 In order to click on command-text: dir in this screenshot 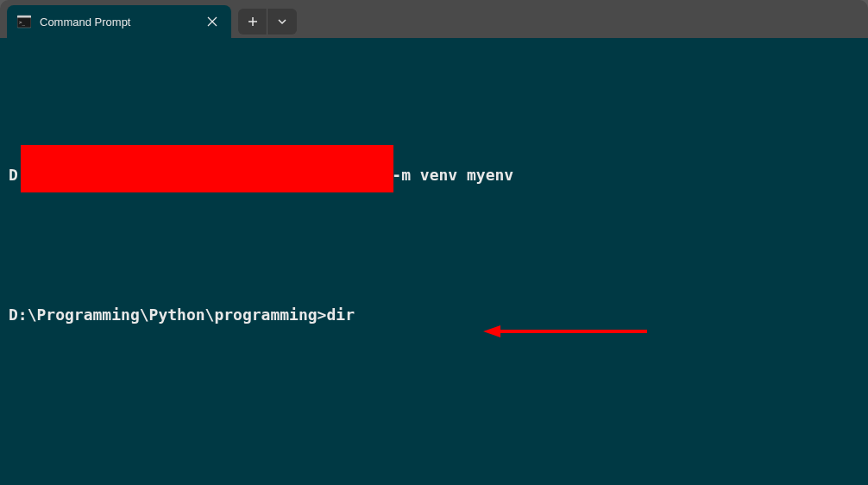, I will do `click(340, 314)`.